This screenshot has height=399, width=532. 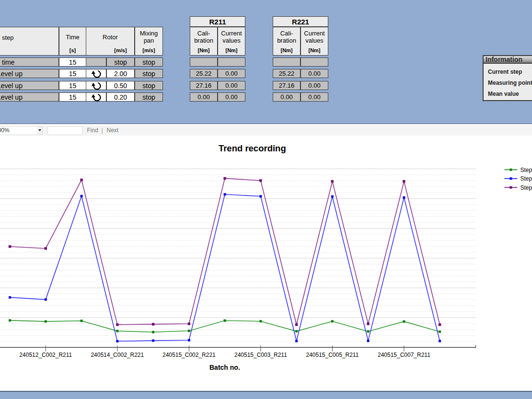 I want to click on svg-text: 240515_C002_R221, so click(x=189, y=355).